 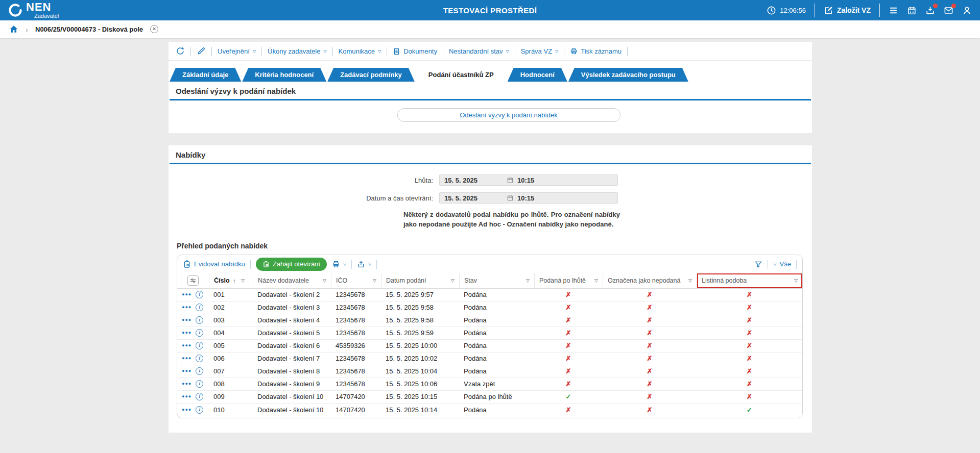 I want to click on menu-sprava-vz: Správa VZ▽, so click(x=540, y=51).